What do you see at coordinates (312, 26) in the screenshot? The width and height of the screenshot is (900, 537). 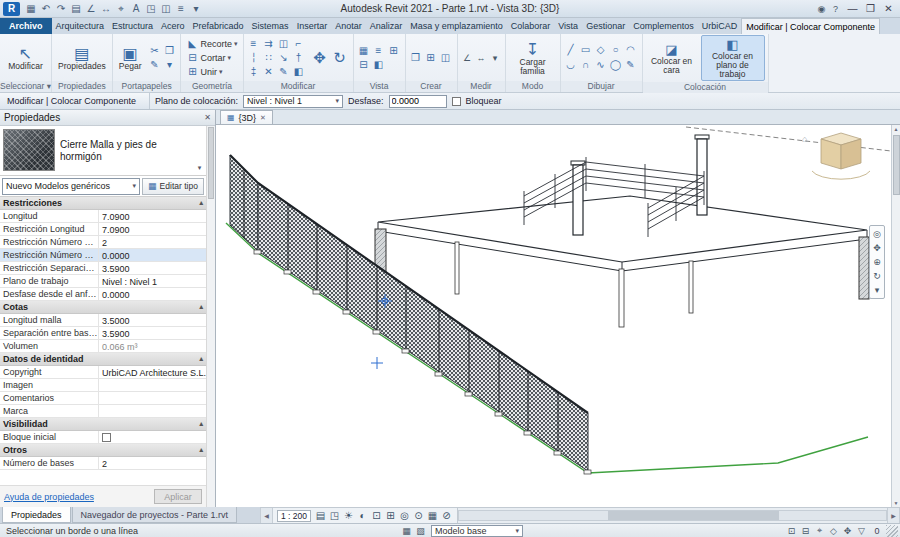 I see `tab-insertar: Insertar` at bounding box center [312, 26].